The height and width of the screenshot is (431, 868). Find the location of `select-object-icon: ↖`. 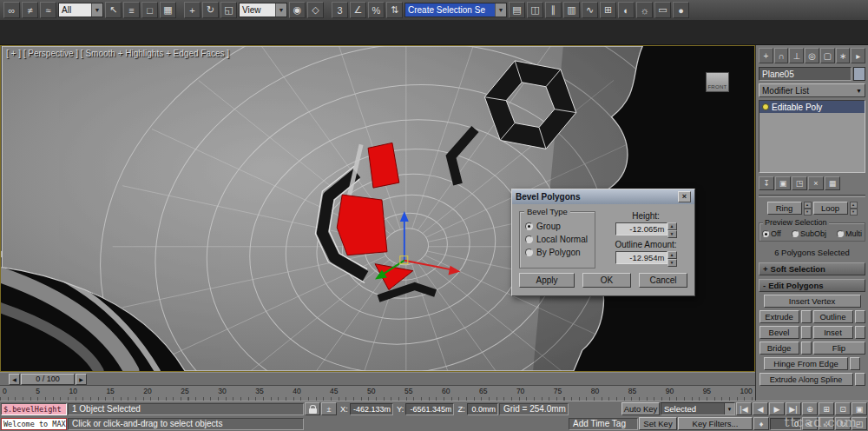

select-object-icon: ↖ is located at coordinates (113, 10).